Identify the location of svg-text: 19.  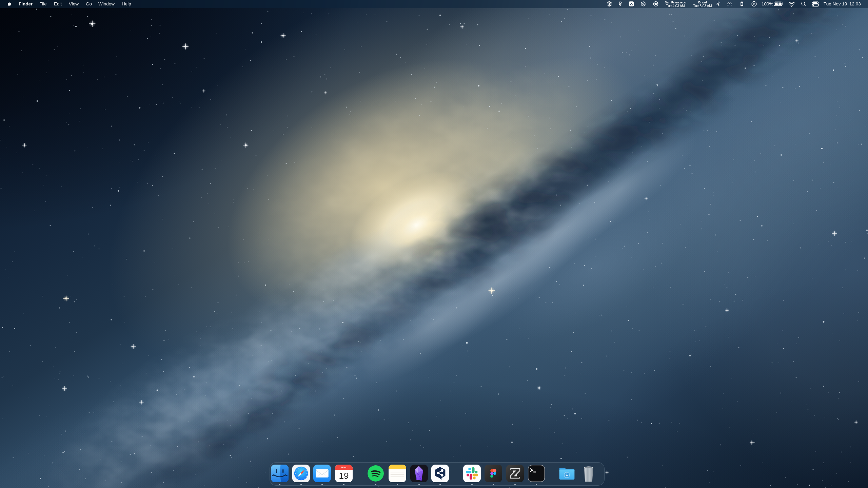
(344, 476).